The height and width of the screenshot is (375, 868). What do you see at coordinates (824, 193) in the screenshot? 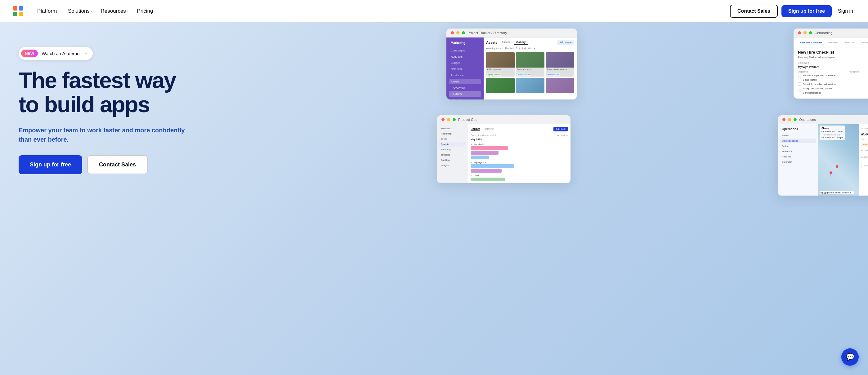
I see `map-share-label: ↗ Share` at bounding box center [824, 193].